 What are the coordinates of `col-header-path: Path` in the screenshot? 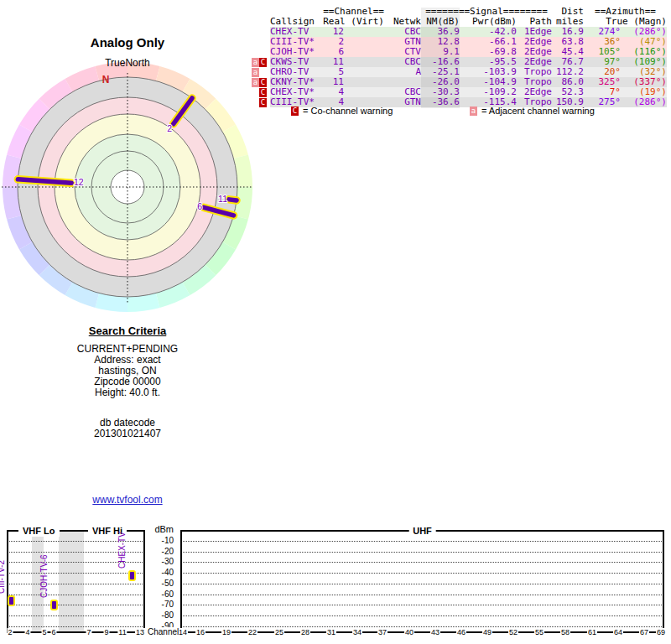 It's located at (534, 22).